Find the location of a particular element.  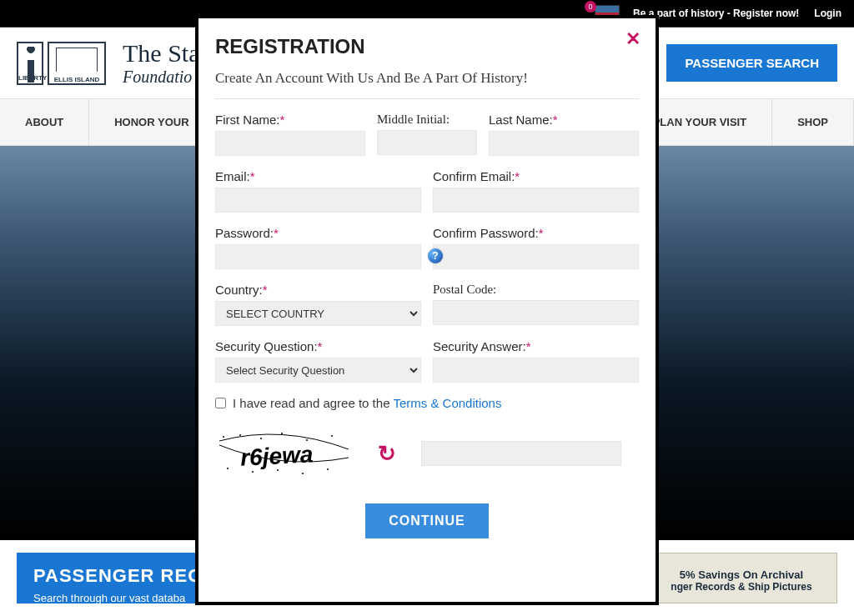

captcha-input is located at coordinates (521, 453).